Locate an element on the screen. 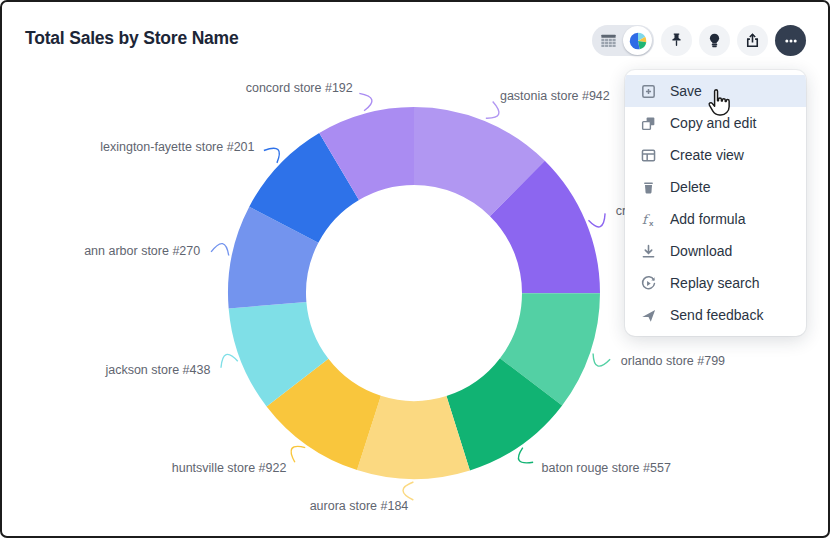 This screenshot has height=538, width=830. slice-label: lexington-fayette store #201 is located at coordinates (177, 147).